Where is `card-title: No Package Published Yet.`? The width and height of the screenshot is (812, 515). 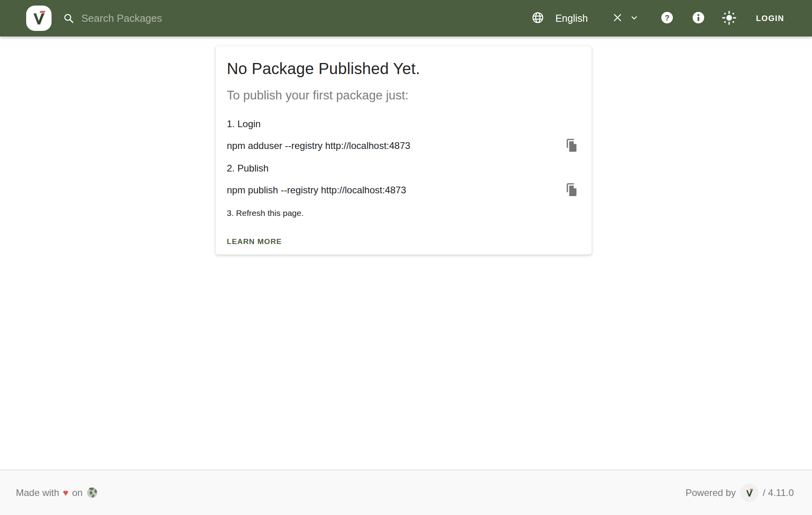
card-title: No Package Published Yet. is located at coordinates (404, 69).